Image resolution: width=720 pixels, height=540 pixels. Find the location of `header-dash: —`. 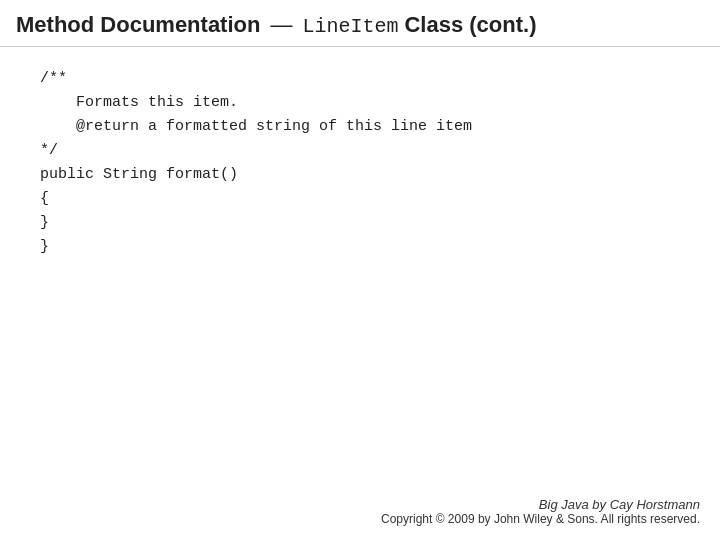

header-dash: — is located at coordinates (281, 25).